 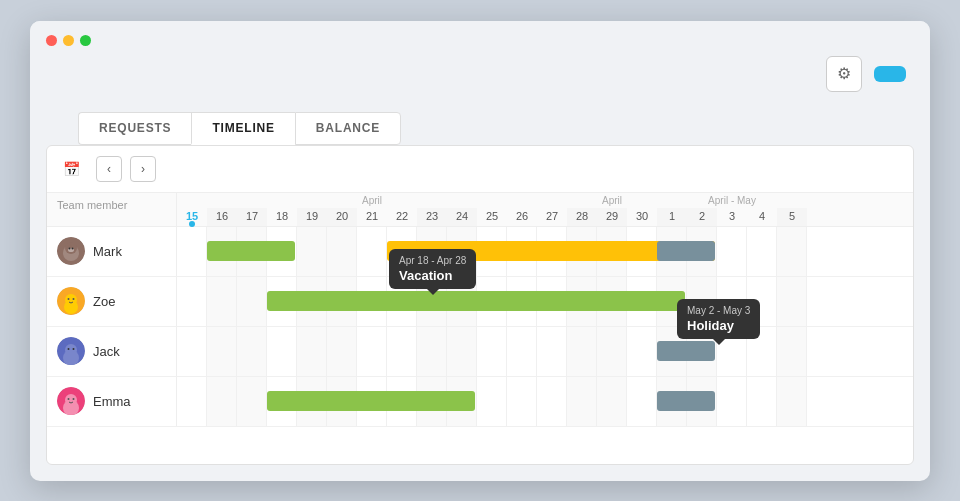 What do you see at coordinates (68, 40) in the screenshot?
I see `minimize-button` at bounding box center [68, 40].